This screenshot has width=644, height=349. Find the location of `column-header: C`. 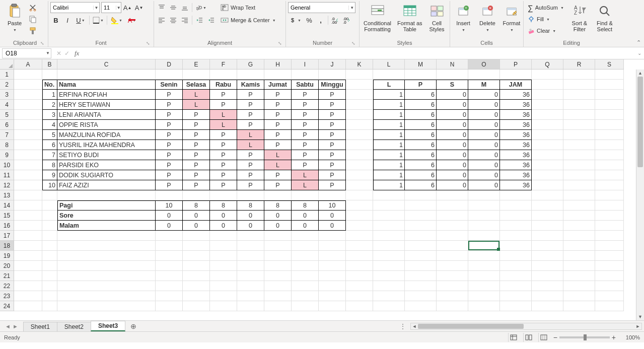

column-header: C is located at coordinates (107, 64).